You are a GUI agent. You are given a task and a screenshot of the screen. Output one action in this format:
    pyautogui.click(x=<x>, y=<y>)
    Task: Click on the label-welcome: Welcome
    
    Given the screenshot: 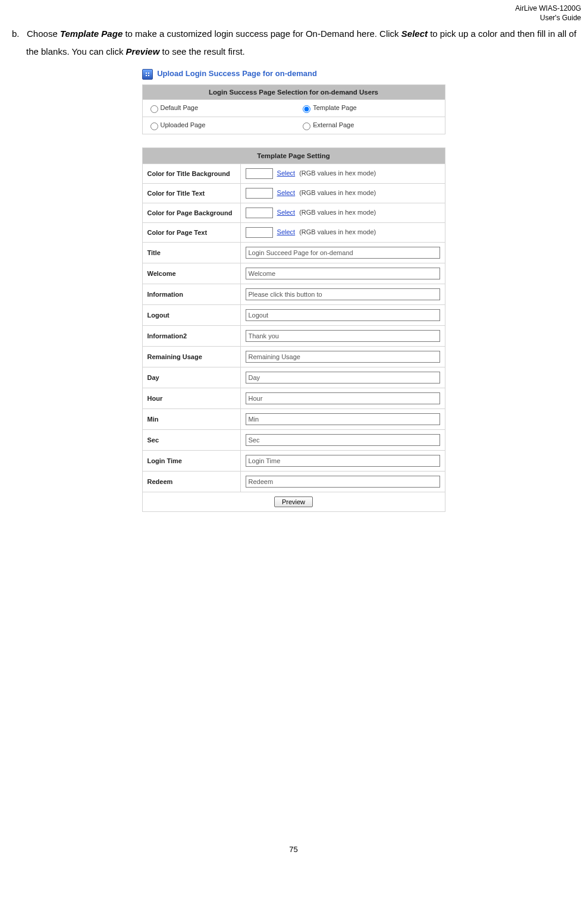 What is the action you would take?
    pyautogui.click(x=192, y=274)
    